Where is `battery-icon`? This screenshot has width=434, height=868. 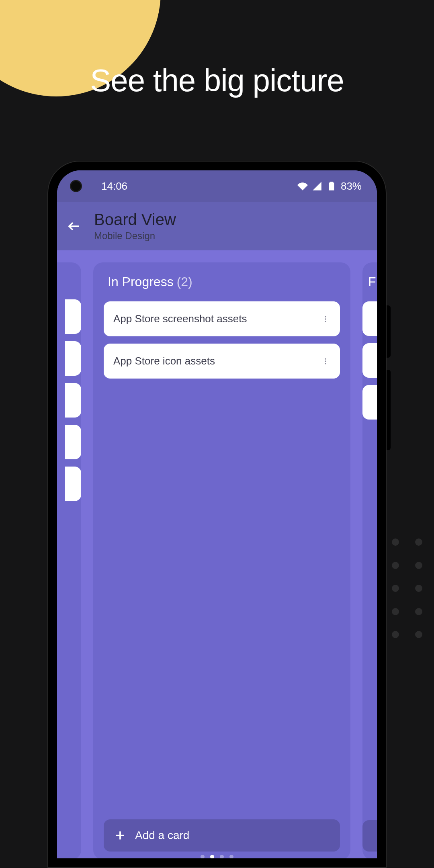 battery-icon is located at coordinates (332, 186).